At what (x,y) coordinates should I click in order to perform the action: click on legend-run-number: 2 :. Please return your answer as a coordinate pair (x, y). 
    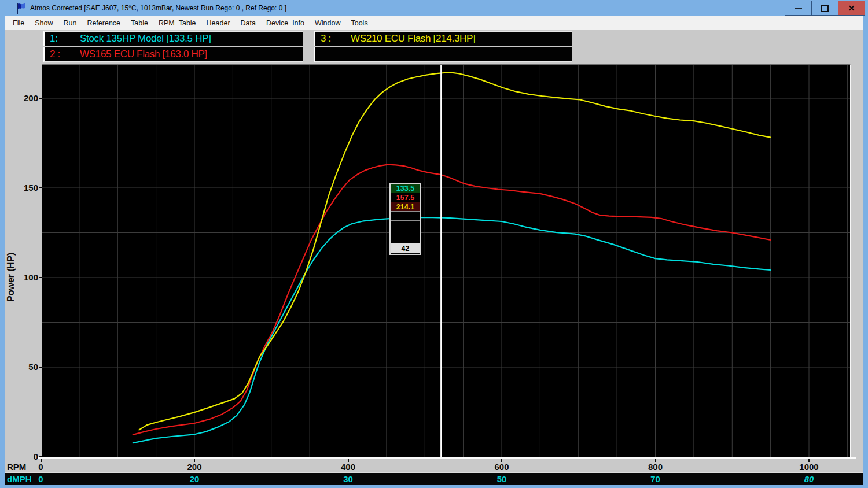
    Looking at the image, I should click on (65, 54).